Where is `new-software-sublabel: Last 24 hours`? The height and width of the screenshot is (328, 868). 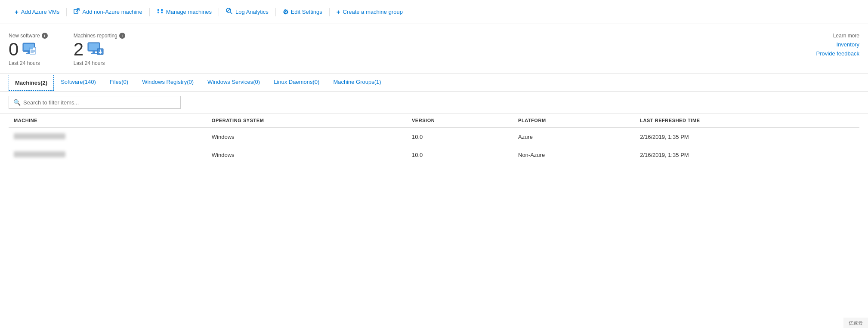
new-software-sublabel: Last 24 hours is located at coordinates (28, 63).